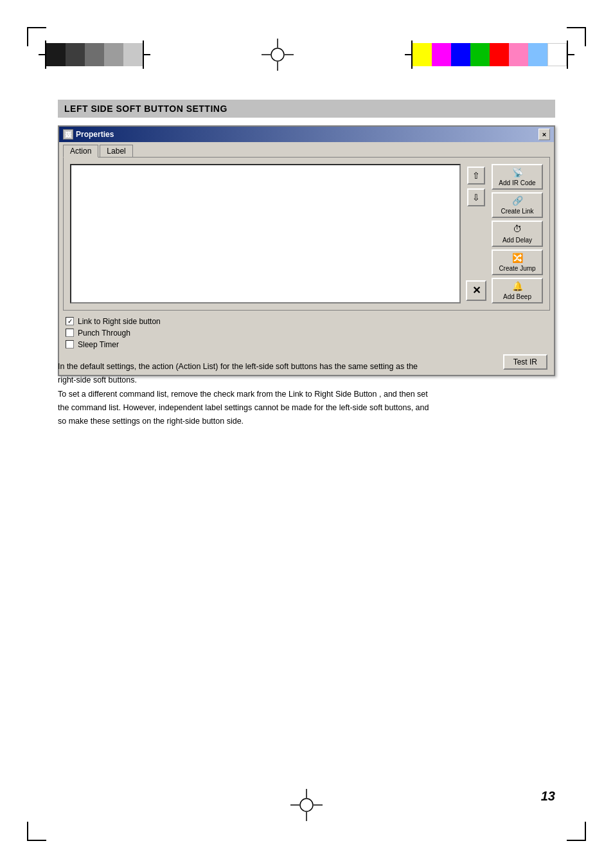  I want to click on section-title: LEFT SIDE SOFT BUTTON SETTING, so click(146, 109).